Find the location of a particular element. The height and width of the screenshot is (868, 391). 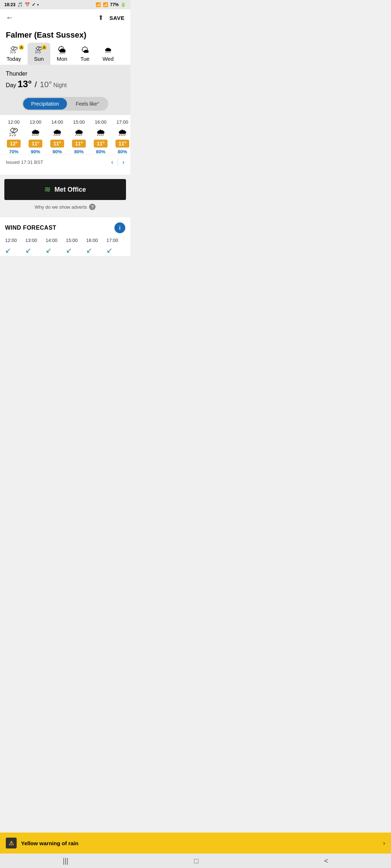

status-right: 📶 📶 77% 🔋 is located at coordinates (111, 5).